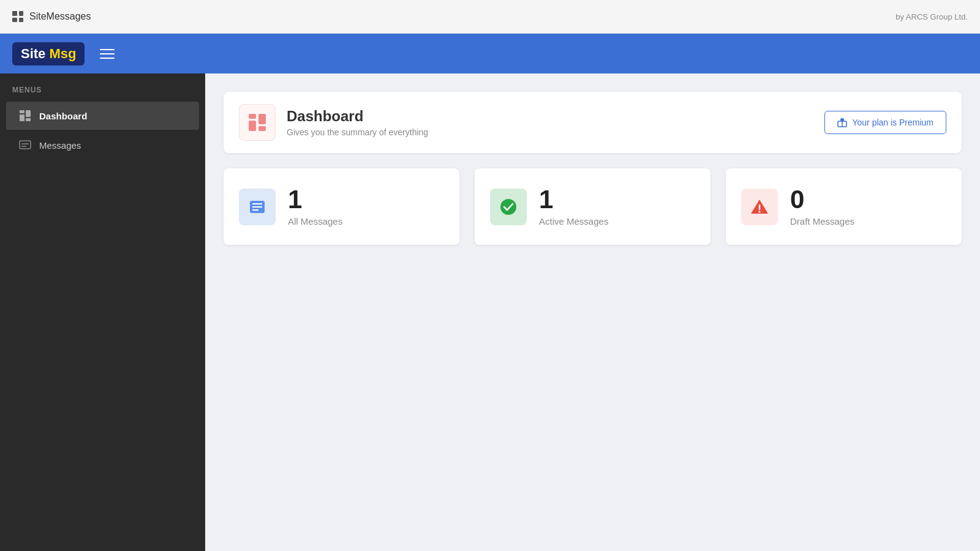  Describe the element at coordinates (257, 207) in the screenshot. I see `list-icon` at that location.